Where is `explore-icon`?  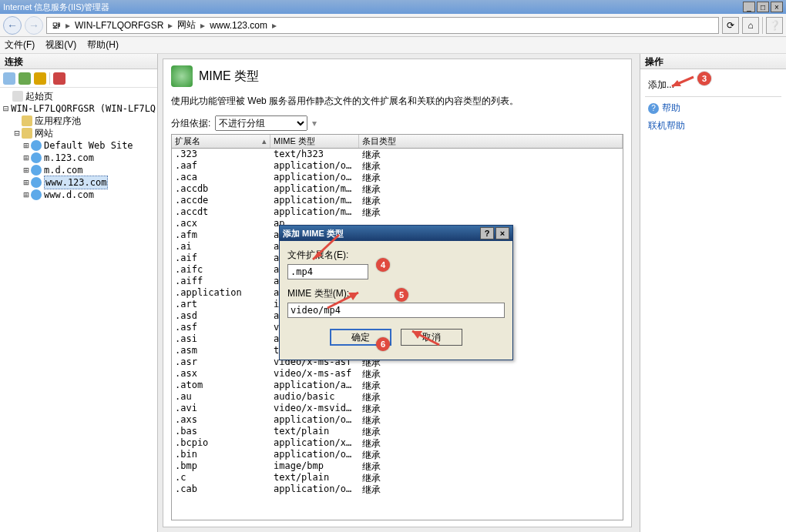
explore-icon is located at coordinates (40, 79).